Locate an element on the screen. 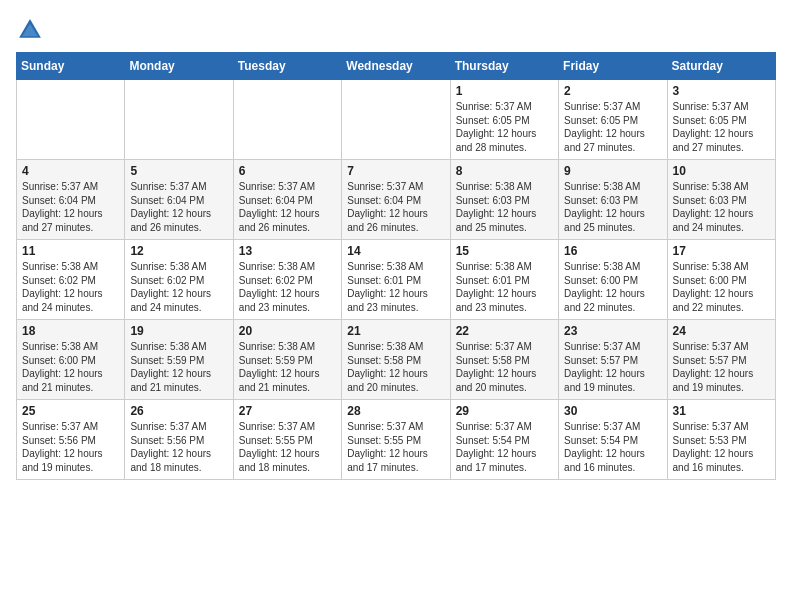  day-number: 15 is located at coordinates (504, 251).